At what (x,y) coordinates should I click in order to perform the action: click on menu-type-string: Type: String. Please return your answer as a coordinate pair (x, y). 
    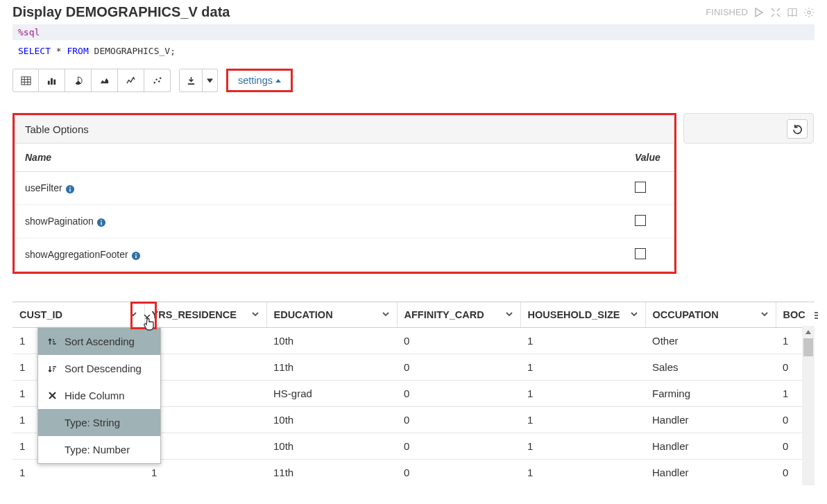
    Looking at the image, I should click on (99, 423).